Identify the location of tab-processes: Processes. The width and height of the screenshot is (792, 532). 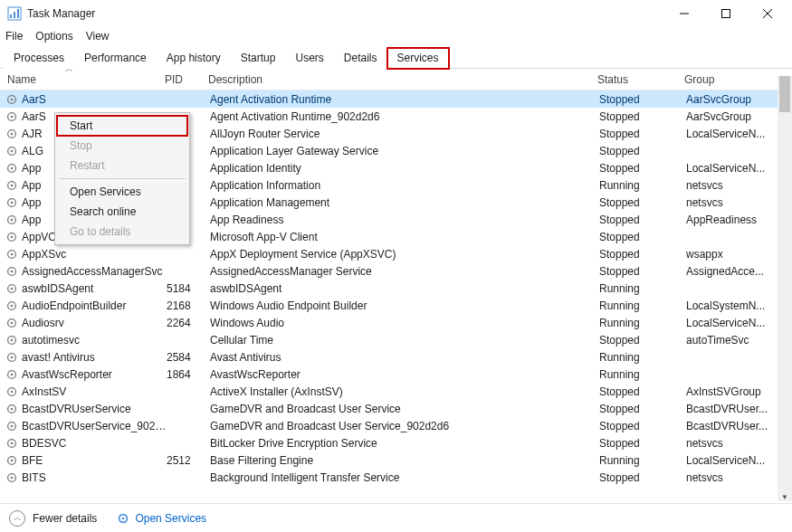
(39, 58).